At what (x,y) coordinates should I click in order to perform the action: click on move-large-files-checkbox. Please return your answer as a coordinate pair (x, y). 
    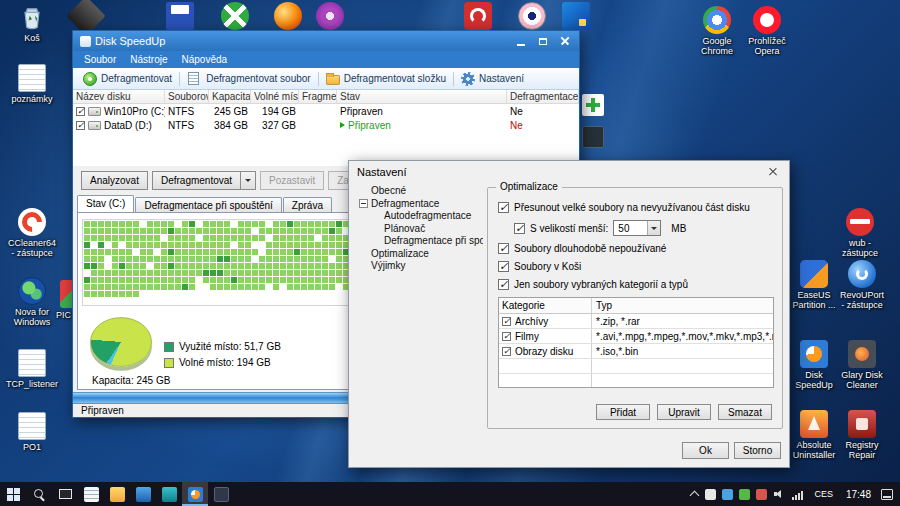
    Looking at the image, I should click on (504, 208).